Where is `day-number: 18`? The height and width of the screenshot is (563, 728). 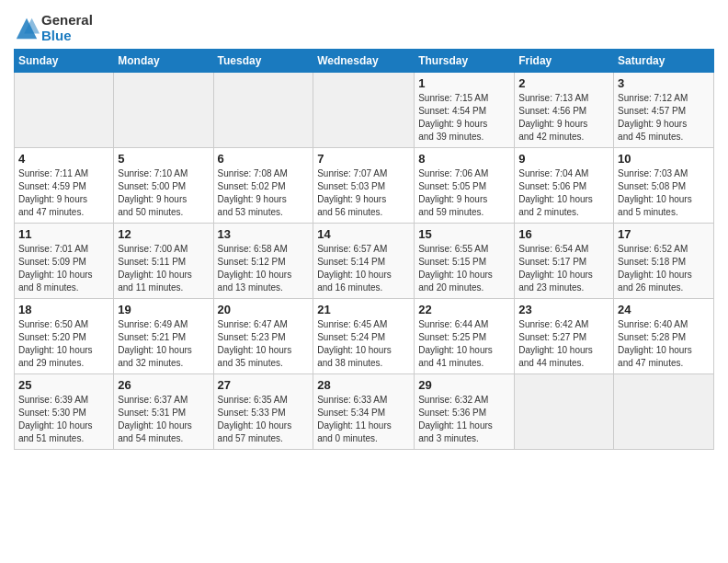
day-number: 18 is located at coordinates (64, 309).